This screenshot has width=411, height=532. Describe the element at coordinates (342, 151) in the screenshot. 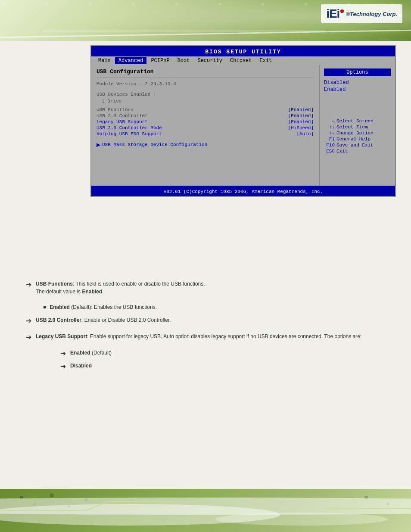

I see `key-esc-label: Exit` at that location.